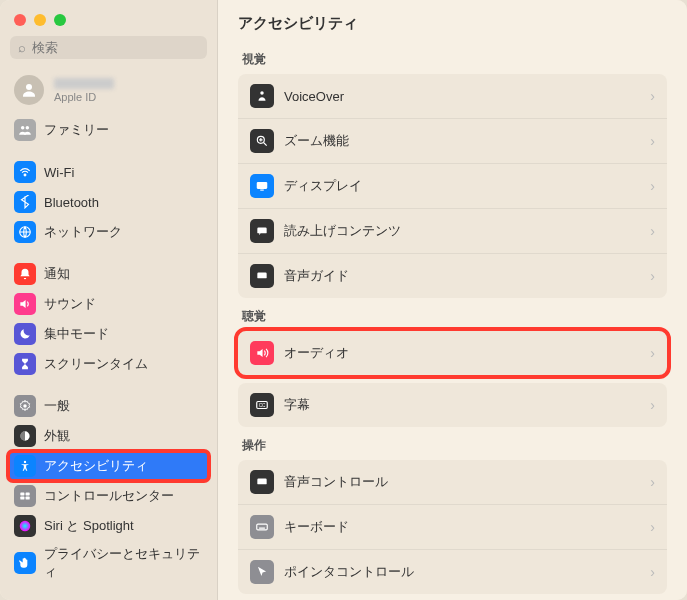  What do you see at coordinates (108, 364) in the screenshot?
I see `sidebar-item-hourglass: スクリーンタイム` at bounding box center [108, 364].